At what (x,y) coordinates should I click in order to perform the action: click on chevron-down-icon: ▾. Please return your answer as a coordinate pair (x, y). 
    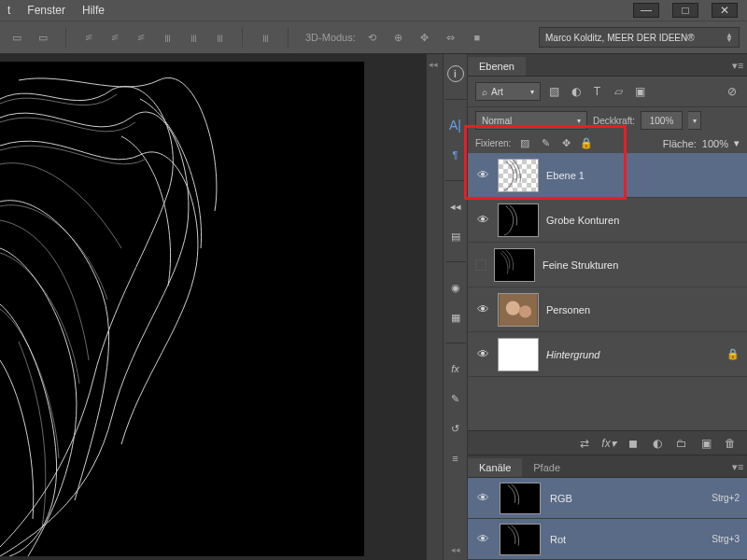
    Looking at the image, I should click on (532, 91).